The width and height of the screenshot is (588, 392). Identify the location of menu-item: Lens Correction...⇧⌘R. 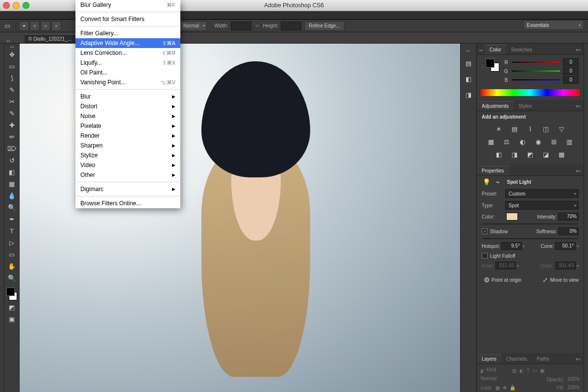
(128, 53).